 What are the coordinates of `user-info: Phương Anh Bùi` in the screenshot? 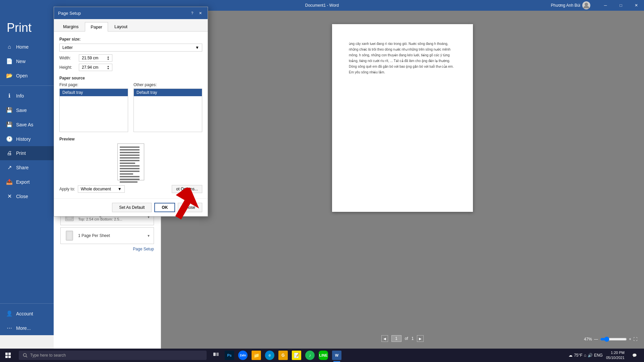 It's located at (571, 5).